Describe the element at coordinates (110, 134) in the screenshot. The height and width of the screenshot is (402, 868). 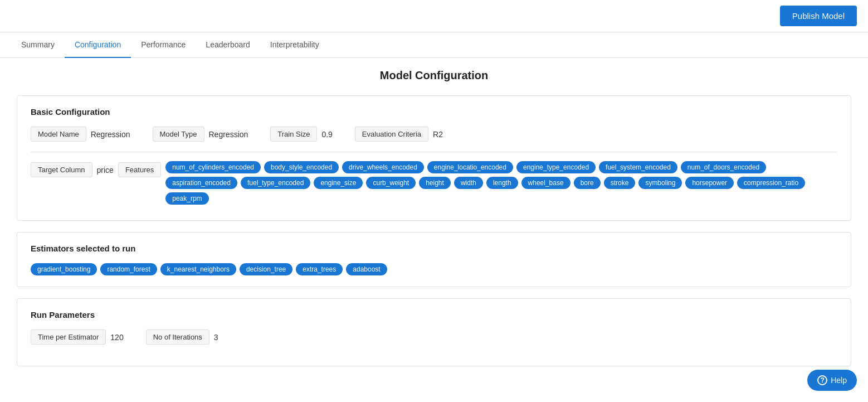
I see `model-name-value: Regression` at that location.